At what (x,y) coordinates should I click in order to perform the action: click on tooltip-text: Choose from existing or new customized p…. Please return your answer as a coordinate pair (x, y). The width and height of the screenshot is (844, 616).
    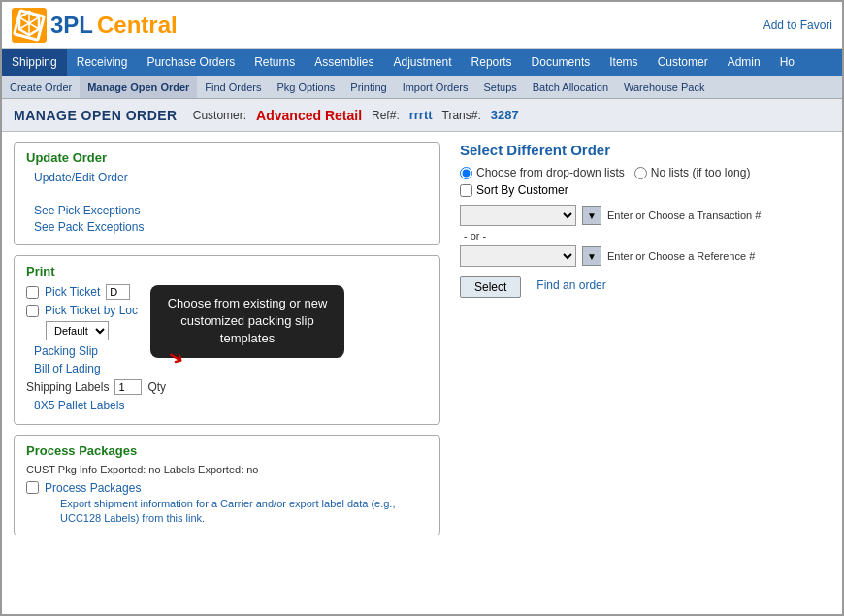
    Looking at the image, I should click on (248, 320).